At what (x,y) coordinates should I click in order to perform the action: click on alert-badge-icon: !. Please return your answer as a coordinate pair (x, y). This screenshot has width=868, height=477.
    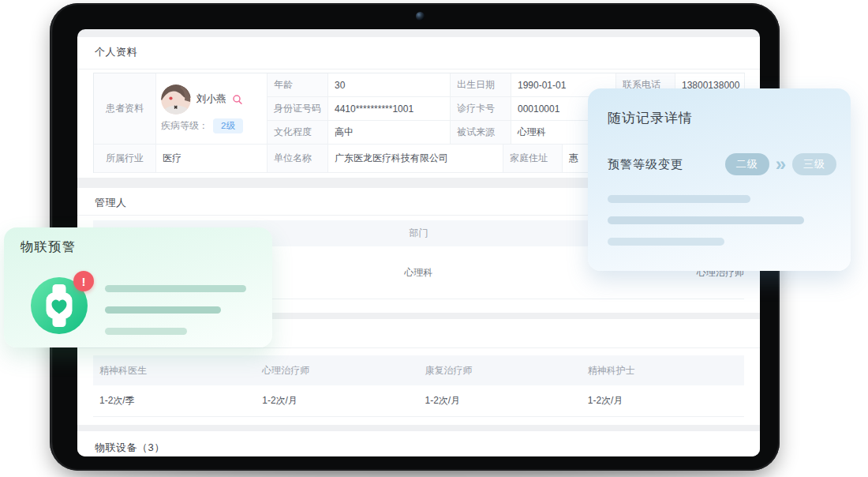
    Looking at the image, I should click on (84, 281).